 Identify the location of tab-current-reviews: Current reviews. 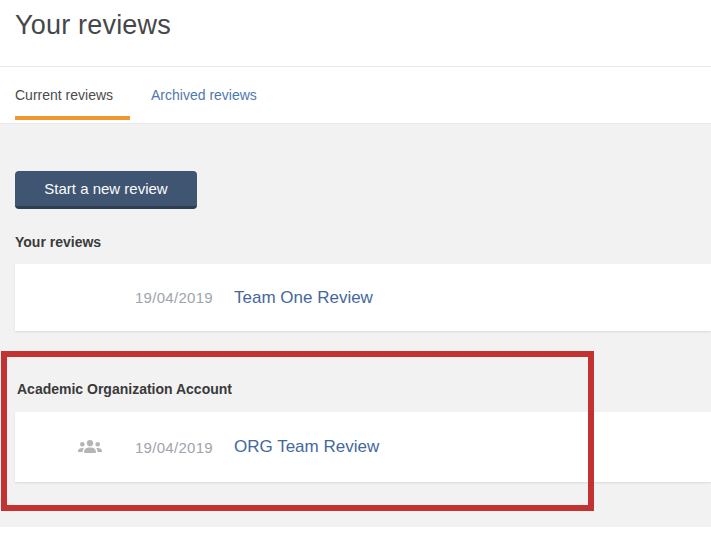
(72, 104).